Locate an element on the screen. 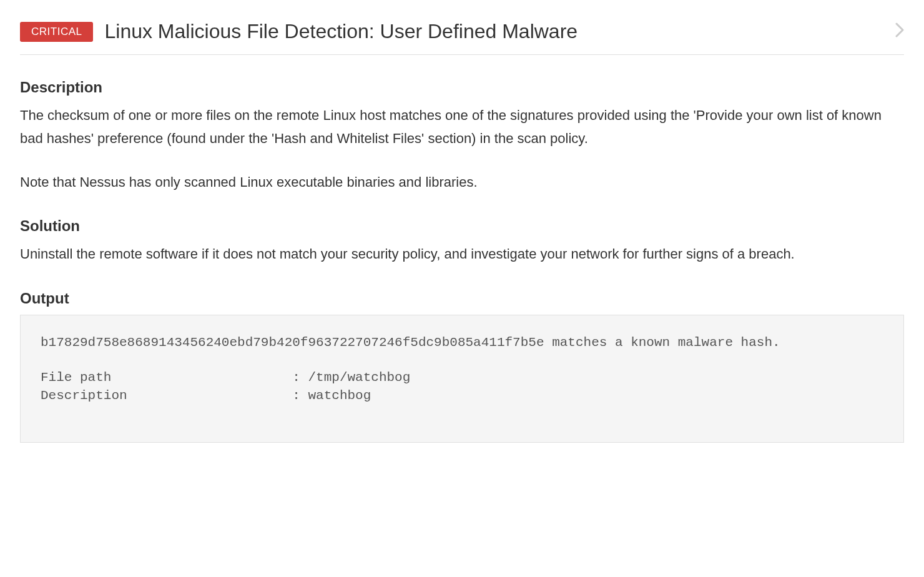  description-paragraph-2: Note that Nessus has only scanned Linux … is located at coordinates (462, 182).